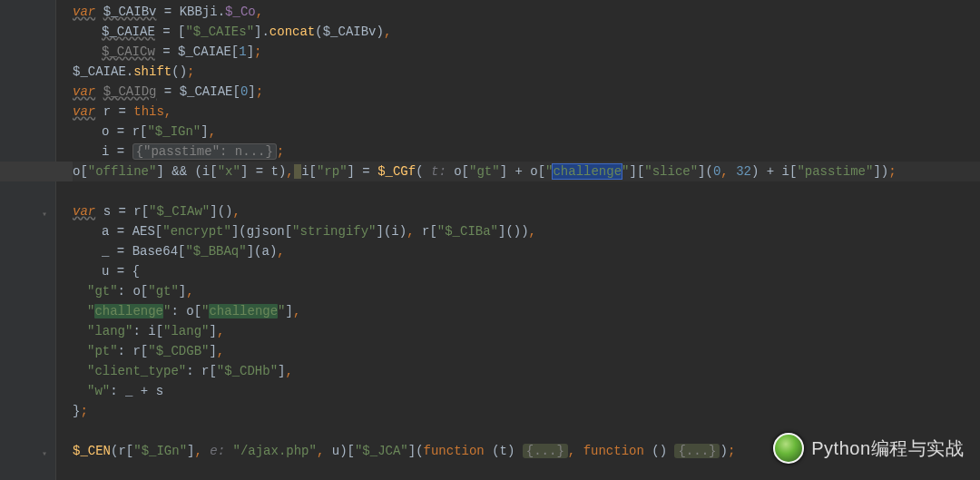  I want to click on code-line: "gt": o["gt"],, so click(526, 291).